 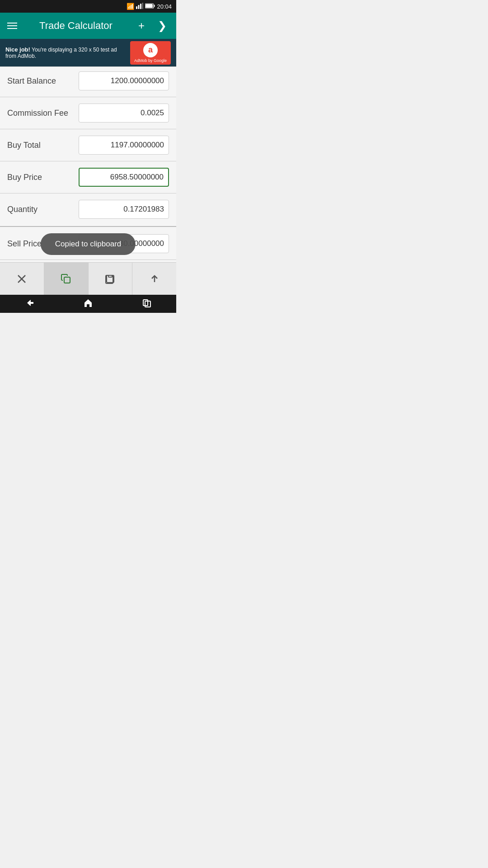 I want to click on admob-icon: a, so click(x=150, y=50).